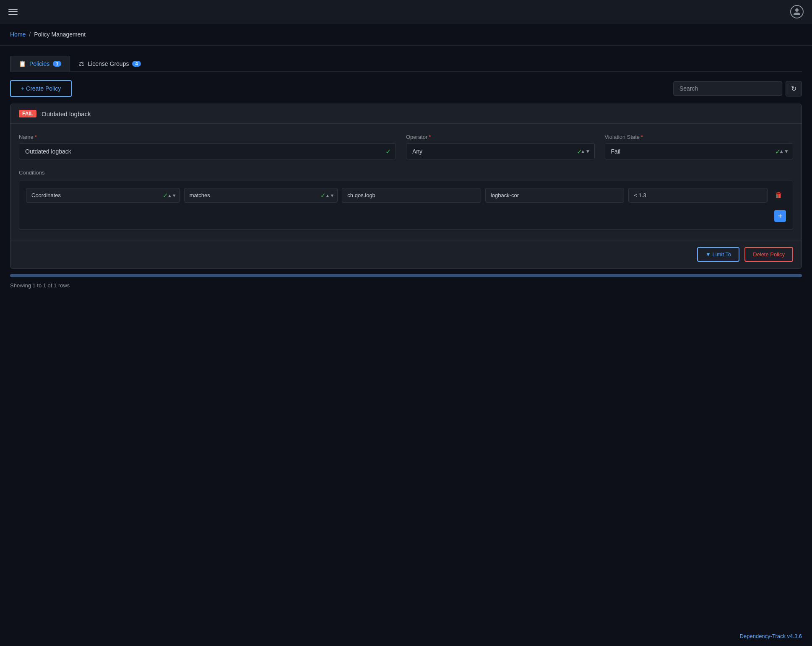  Describe the element at coordinates (406, 12) in the screenshot. I see `top-navigation` at that location.